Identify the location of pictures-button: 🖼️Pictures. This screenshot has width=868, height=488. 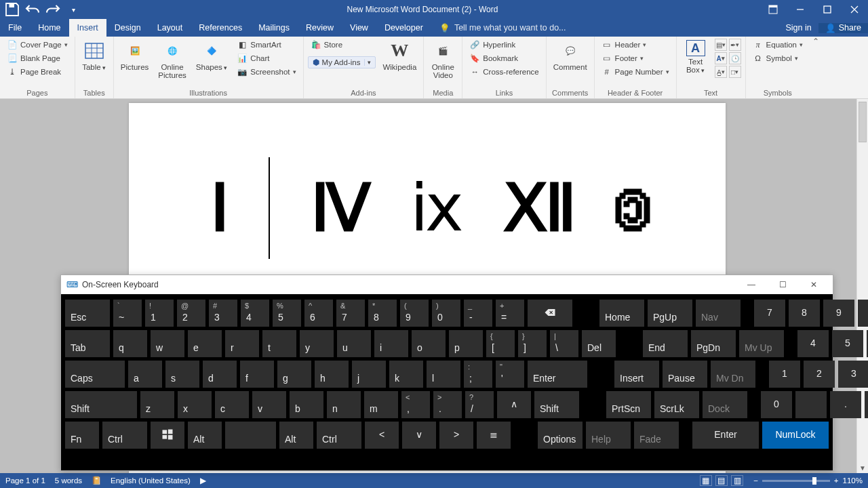
(135, 56).